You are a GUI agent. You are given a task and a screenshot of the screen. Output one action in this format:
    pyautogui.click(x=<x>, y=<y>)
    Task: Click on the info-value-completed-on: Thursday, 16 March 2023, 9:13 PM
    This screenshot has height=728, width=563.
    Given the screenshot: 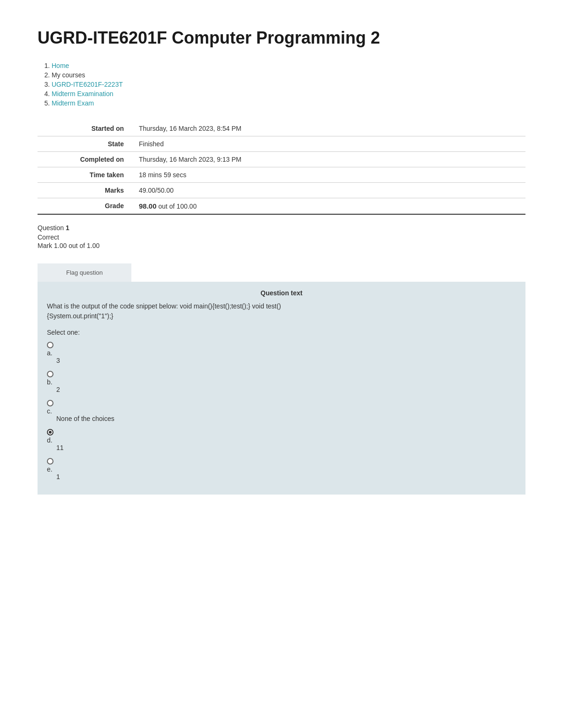 What is the action you would take?
    pyautogui.click(x=328, y=159)
    